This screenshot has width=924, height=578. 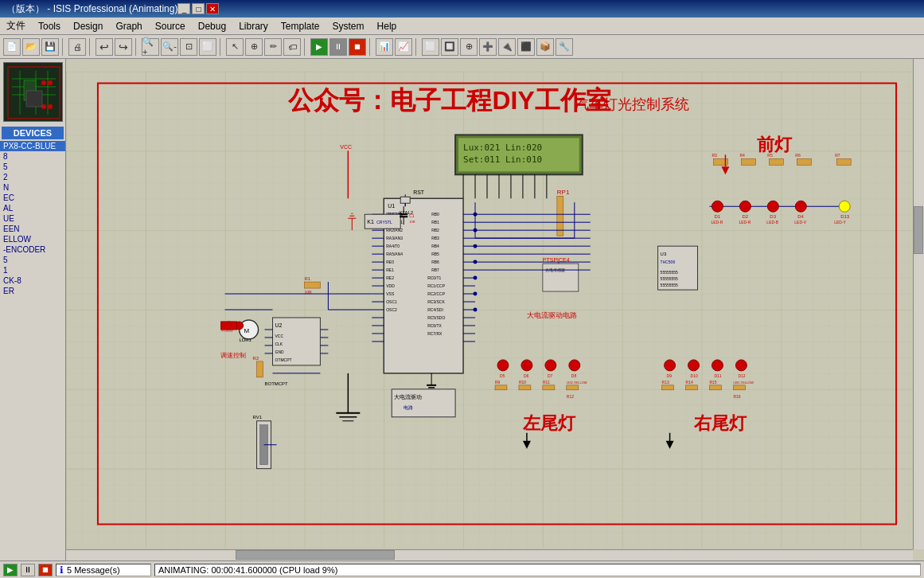 What do you see at coordinates (49, 26) in the screenshot?
I see `menu-tools: Tools` at bounding box center [49, 26].